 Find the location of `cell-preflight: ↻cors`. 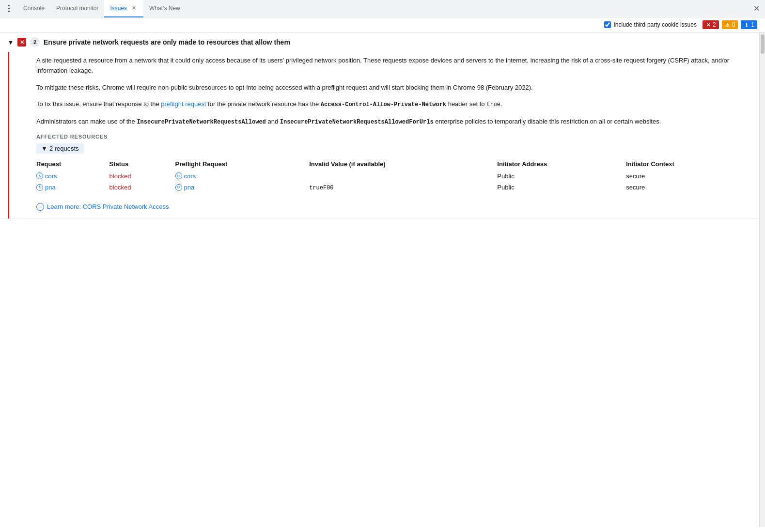

cell-preflight: ↻cors is located at coordinates (242, 176).